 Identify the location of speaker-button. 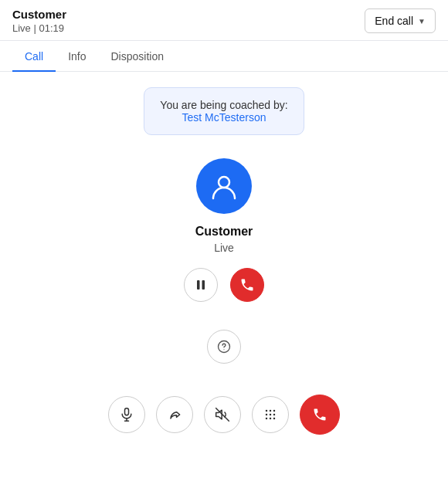
(222, 415).